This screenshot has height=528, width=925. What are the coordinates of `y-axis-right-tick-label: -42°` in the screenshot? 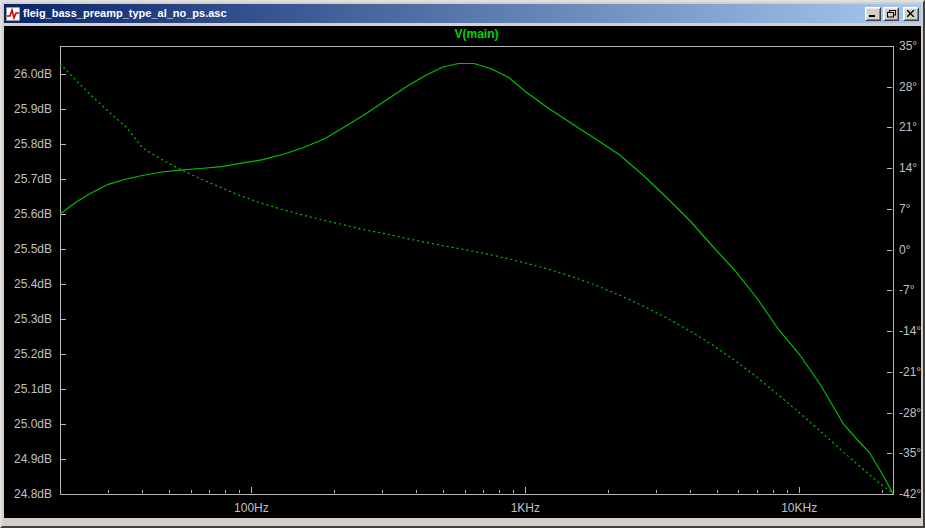 It's located at (910, 494).